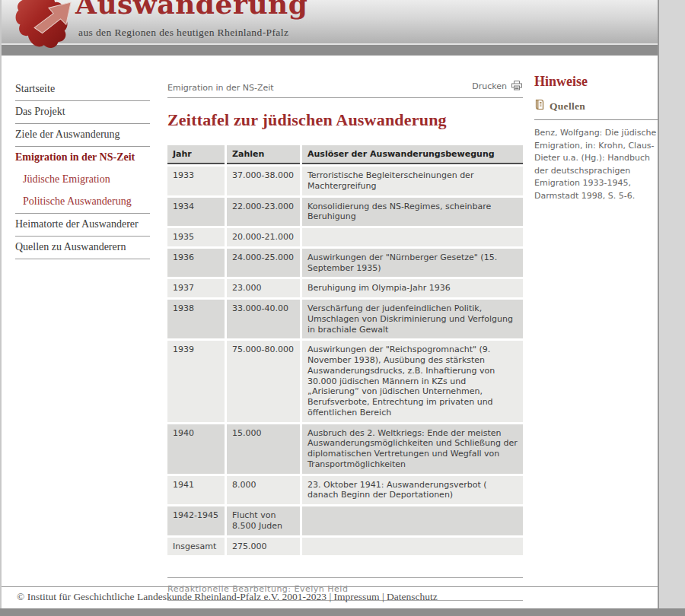  Describe the element at coordinates (263, 491) in the screenshot. I see `numbers-cell: 8.000` at that location.